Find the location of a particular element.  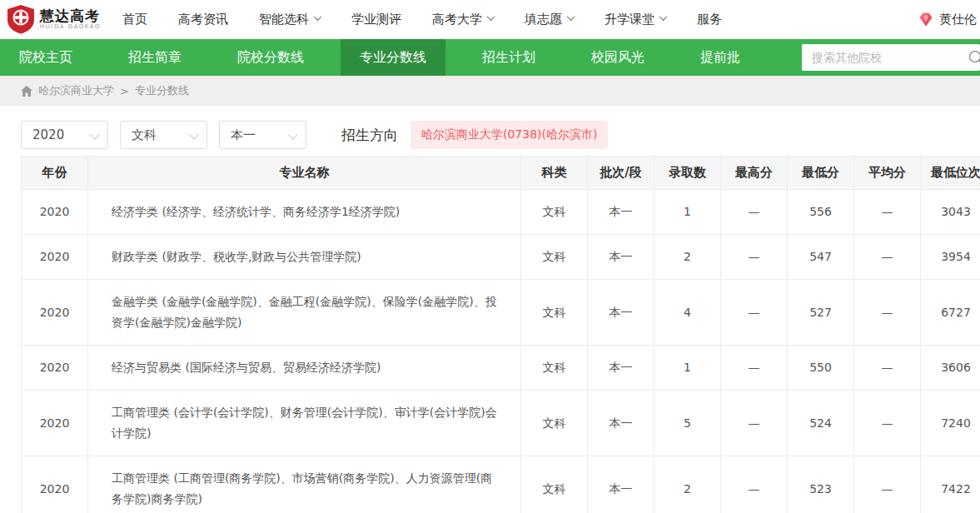

table-cell: 4 is located at coordinates (688, 313).